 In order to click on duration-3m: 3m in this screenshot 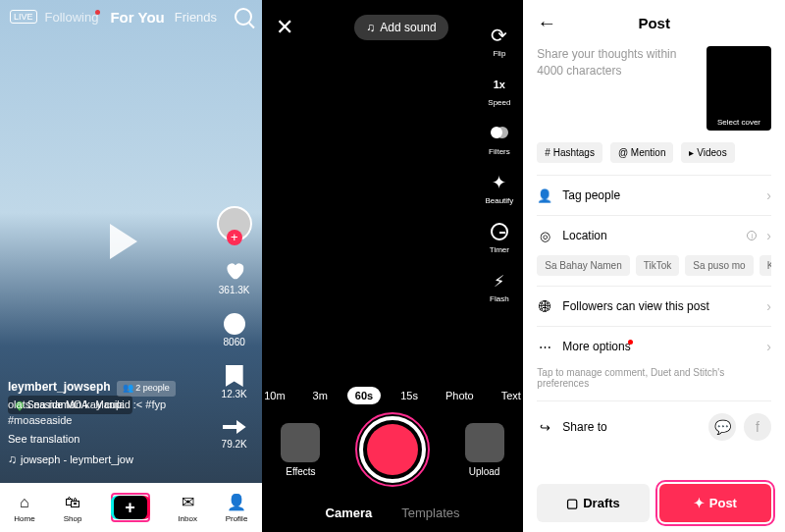, I will do `click(320, 396)`.